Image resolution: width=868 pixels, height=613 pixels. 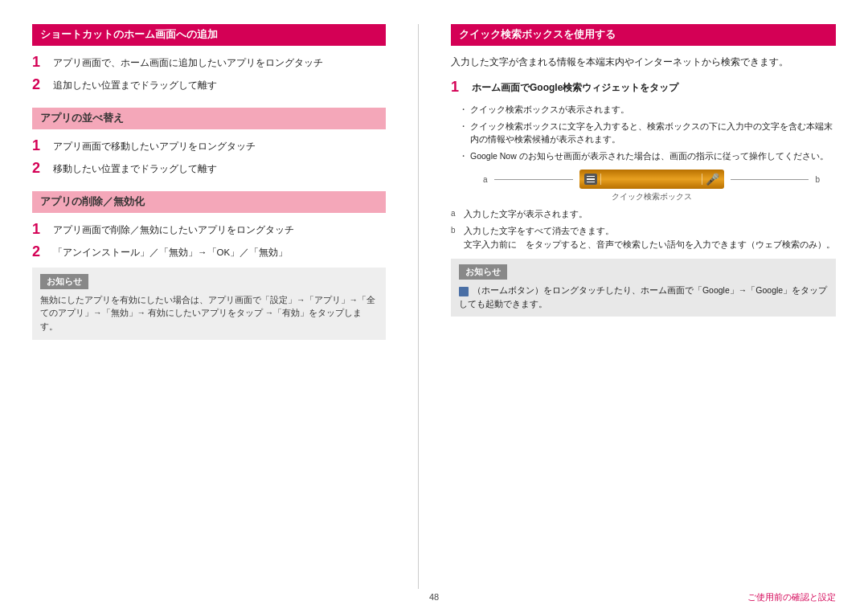 What do you see at coordinates (209, 59) in the screenshot?
I see `section-shortcut: ショートカットのホーム画面への追加 1 アプリ画面で、ホーム画面に追加したいアプ…` at bounding box center [209, 59].